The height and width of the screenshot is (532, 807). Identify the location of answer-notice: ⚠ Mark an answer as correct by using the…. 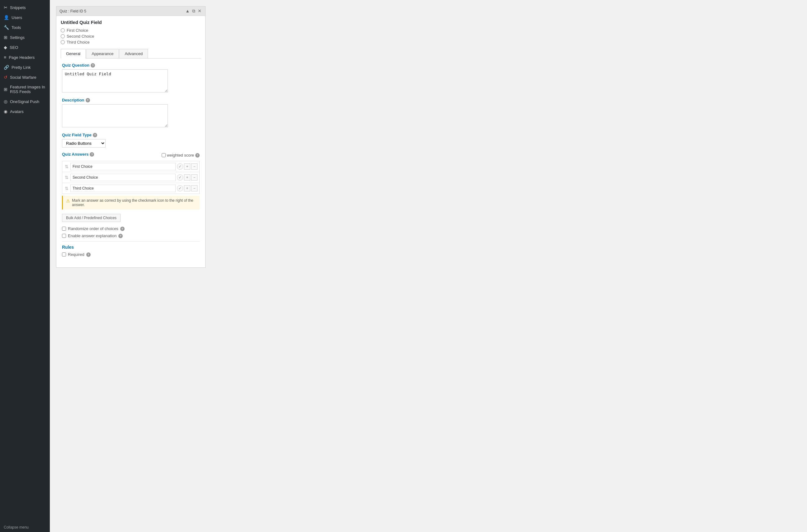
(131, 203).